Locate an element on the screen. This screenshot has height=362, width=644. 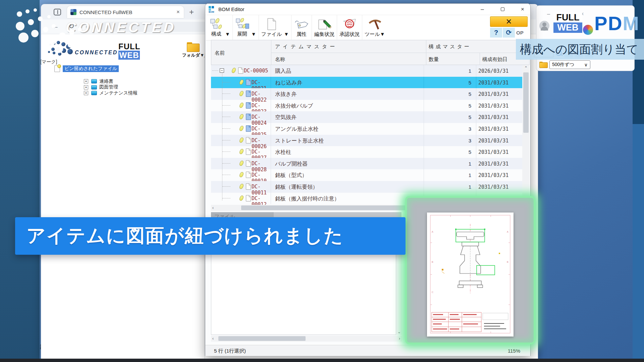
close-button: × is located at coordinates (523, 9).